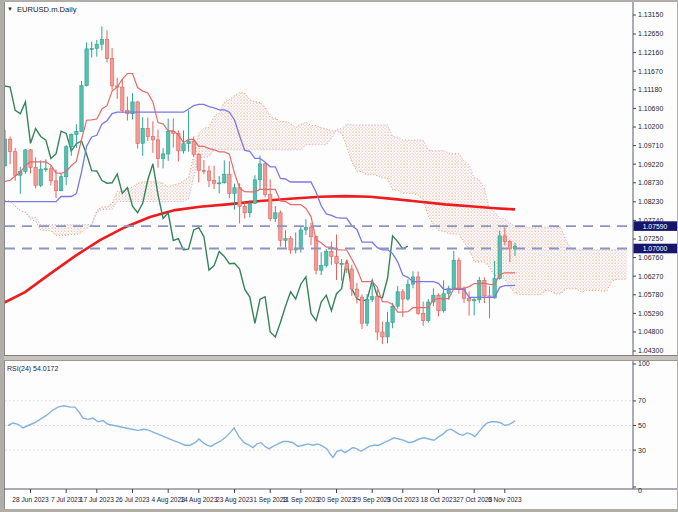 The height and width of the screenshot is (512, 678). Describe the element at coordinates (340, 358) in the screenshot. I see `pane-resizer` at that location.